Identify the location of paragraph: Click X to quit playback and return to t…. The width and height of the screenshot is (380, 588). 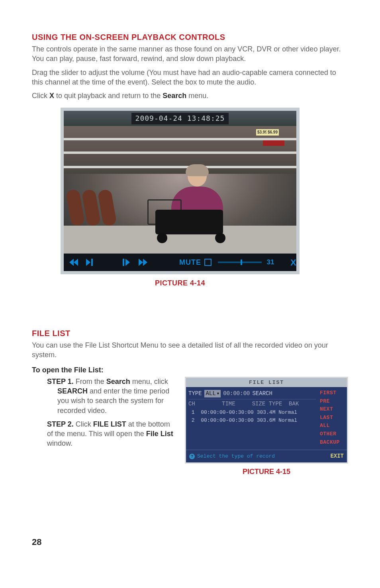
(190, 96).